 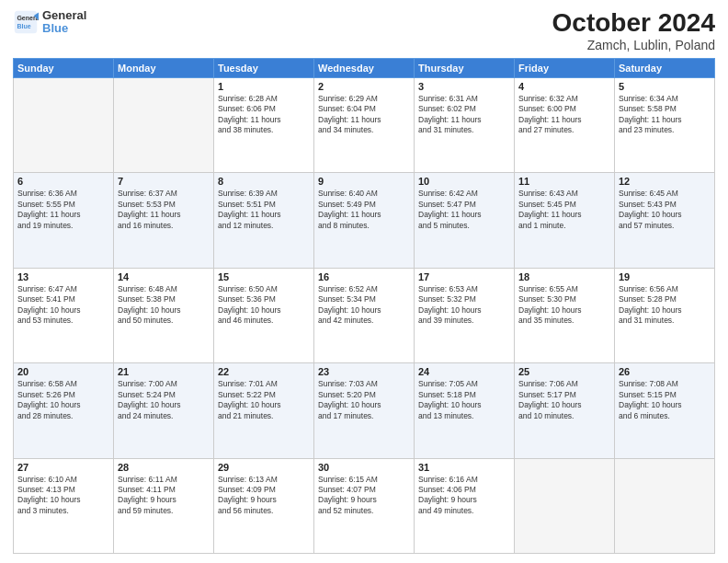 What do you see at coordinates (364, 496) in the screenshot?
I see `day-detail: Sunrise: 6:15 AM Sunset: 4:07 PM Dayligh…` at bounding box center [364, 496].